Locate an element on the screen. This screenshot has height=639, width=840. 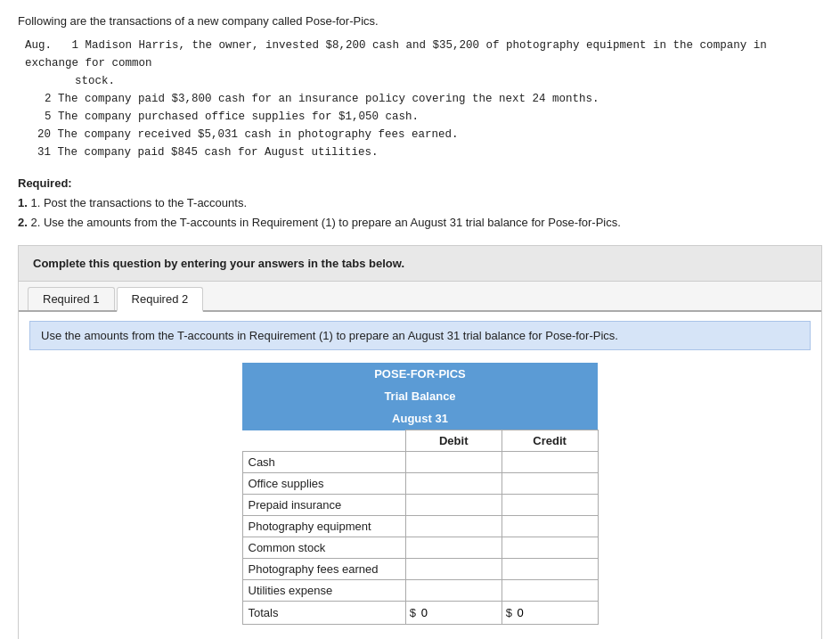
transaction-line-4: 20 The company received $5,031 cash in p… is located at coordinates (429, 135).